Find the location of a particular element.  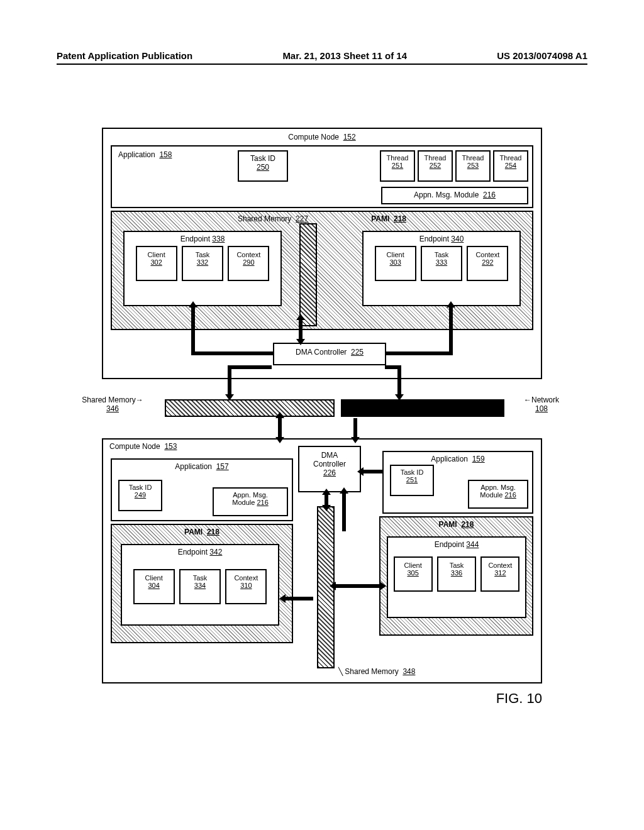

t334-ref: 334 is located at coordinates (200, 585).